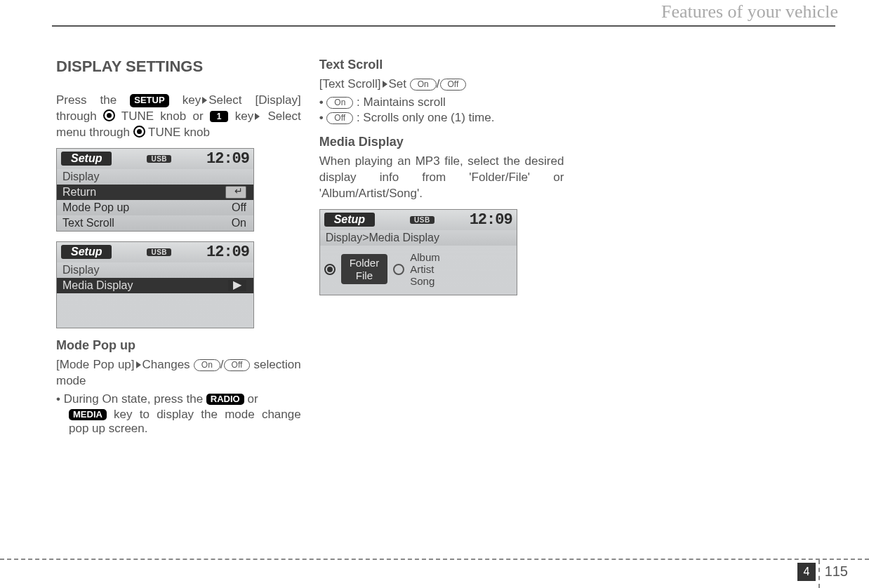  Describe the element at coordinates (442, 84) in the screenshot. I see `text-scroll-line1: [Text Scroll]Set On/Off` at that location.